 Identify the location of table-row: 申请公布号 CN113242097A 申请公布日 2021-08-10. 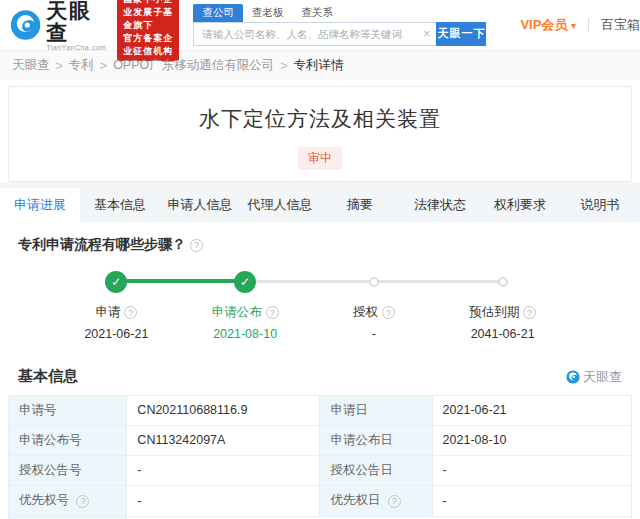
(320, 441).